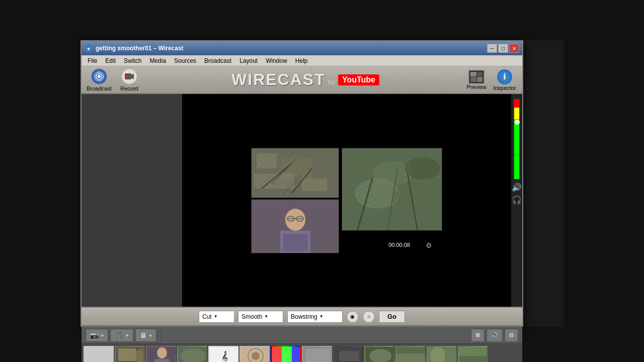 The image size is (644, 362). Describe the element at coordinates (150, 335) in the screenshot. I see `add-screen-label: +` at that location.